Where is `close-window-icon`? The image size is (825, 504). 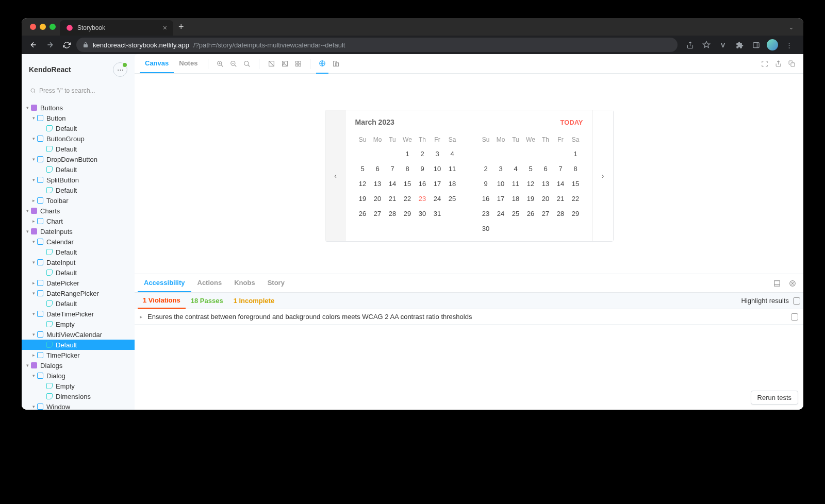
close-window-icon is located at coordinates (33, 27).